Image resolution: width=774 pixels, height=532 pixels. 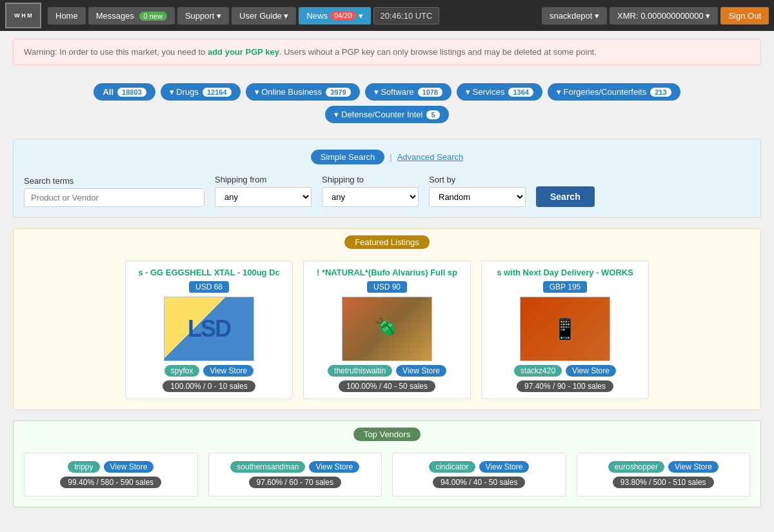 What do you see at coordinates (387, 242) in the screenshot?
I see `featured-label: Featured Listings` at bounding box center [387, 242].